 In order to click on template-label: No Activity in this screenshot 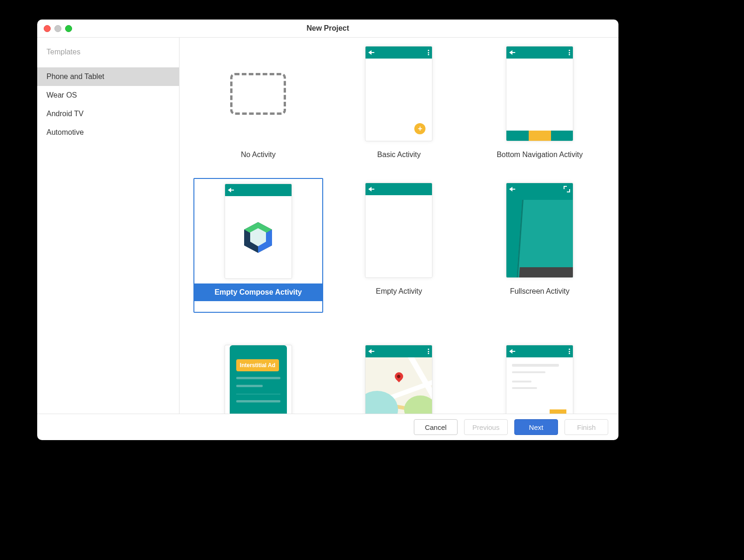, I will do `click(259, 155)`.